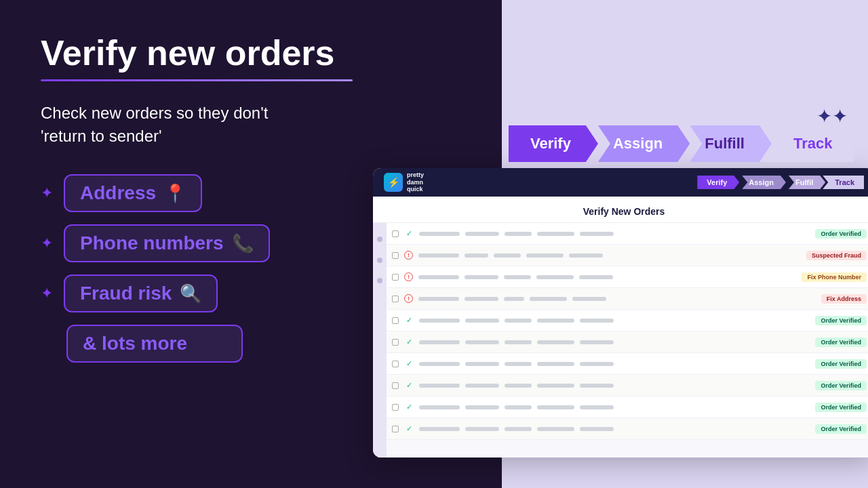 The width and height of the screenshot is (868, 488). Describe the element at coordinates (141, 293) in the screenshot. I see `fraud-badge: Fraud risk 🔍` at that location.